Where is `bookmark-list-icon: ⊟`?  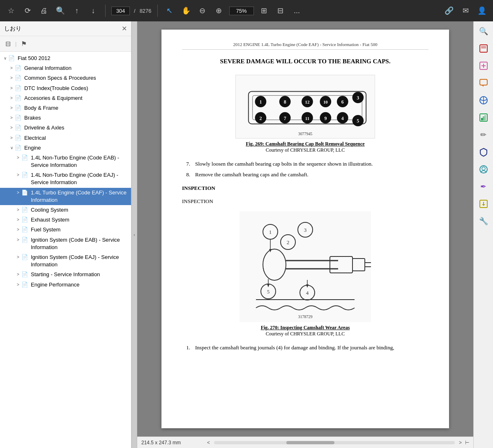
bookmark-list-icon: ⊟ is located at coordinates (8, 44).